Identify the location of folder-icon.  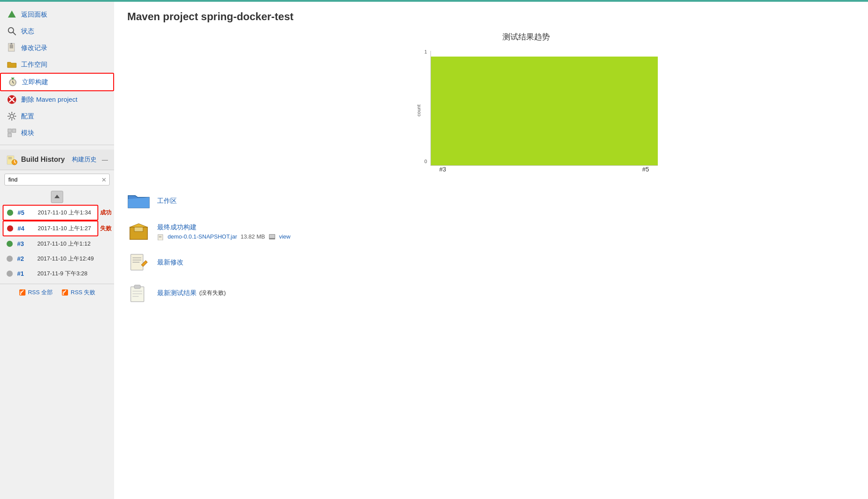
(12, 64).